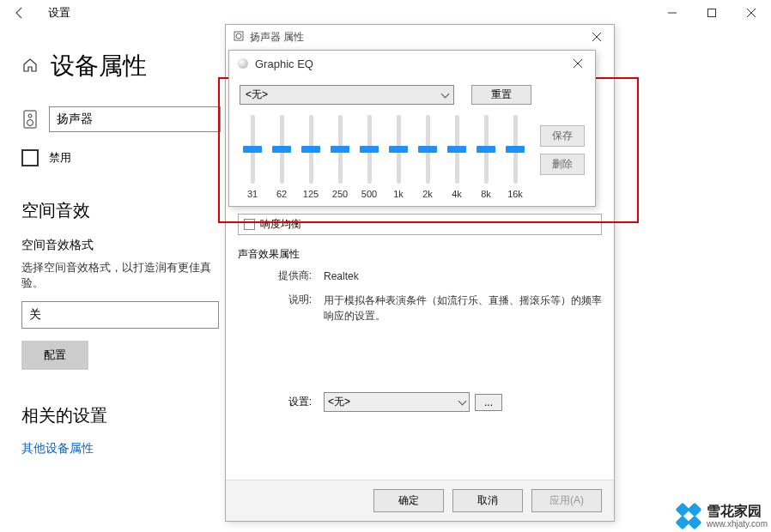  What do you see at coordinates (291, 308) in the screenshot?
I see `description-label: 说明:` at bounding box center [291, 308].